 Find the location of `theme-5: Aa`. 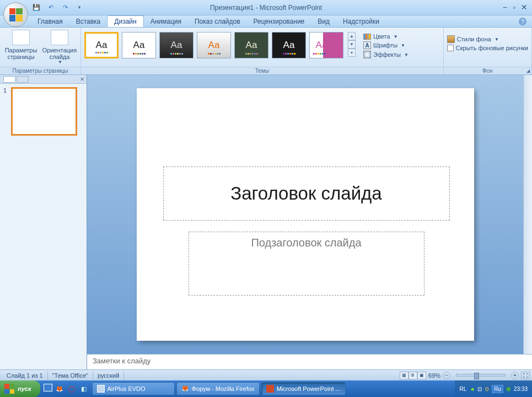

theme-5: Aa is located at coordinates (251, 45).